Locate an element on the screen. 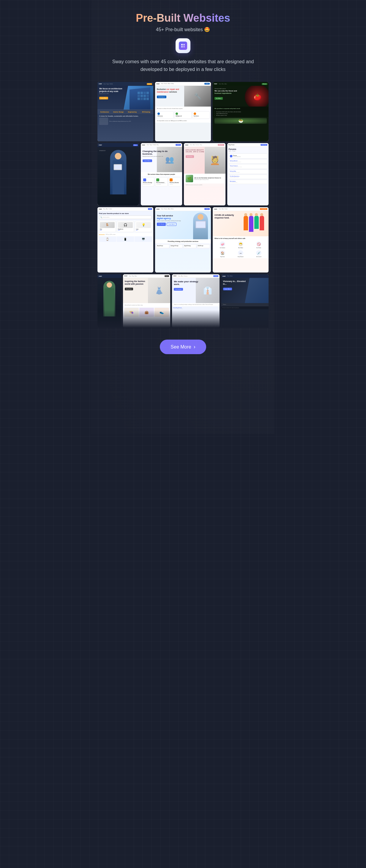  see-more-arrow: › is located at coordinates (194, 347).